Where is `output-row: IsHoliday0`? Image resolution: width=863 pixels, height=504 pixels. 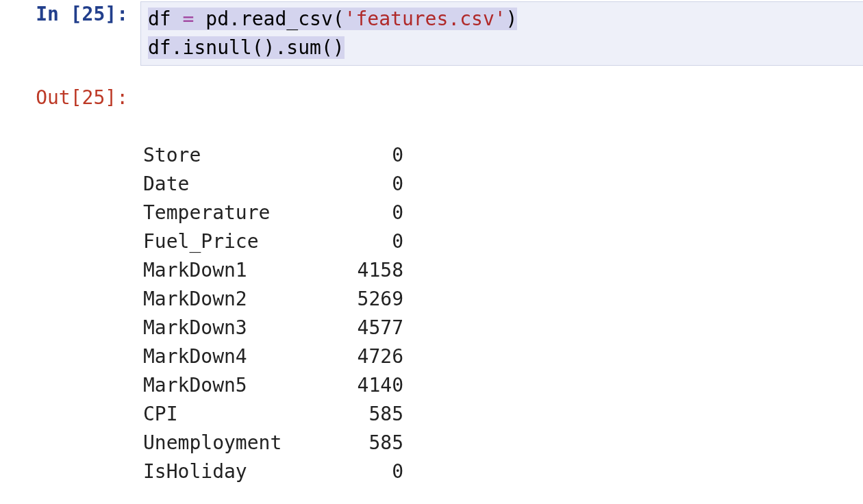 output-row: IsHoliday0 is located at coordinates (503, 472).